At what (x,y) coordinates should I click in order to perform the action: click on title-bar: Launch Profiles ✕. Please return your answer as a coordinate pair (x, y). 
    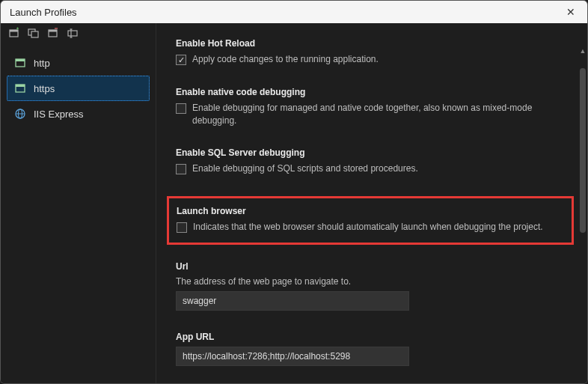
    Looking at the image, I should click on (294, 12).